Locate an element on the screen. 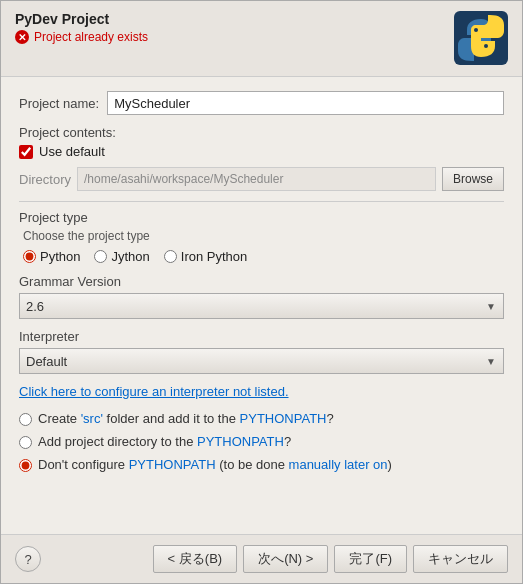 The height and width of the screenshot is (584, 523). interpreter-row: Interpreter Default is located at coordinates (262, 352).